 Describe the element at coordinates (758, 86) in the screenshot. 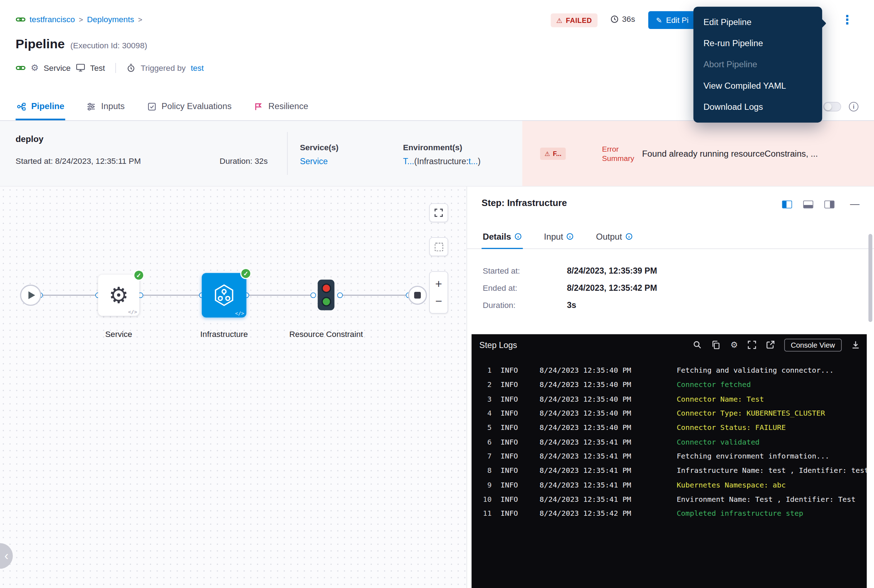

I see `menu-item-view-compiled-yaml: View Compiled YAML` at that location.